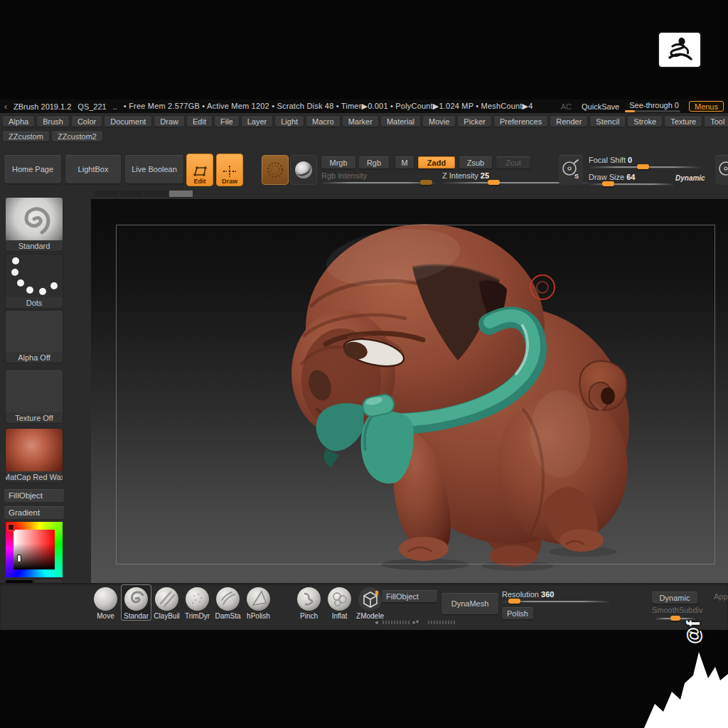 Image resolution: width=728 pixels, height=728 pixels. Describe the element at coordinates (338, 162) in the screenshot. I see `mrgb-toggle: Mrgb` at that location.